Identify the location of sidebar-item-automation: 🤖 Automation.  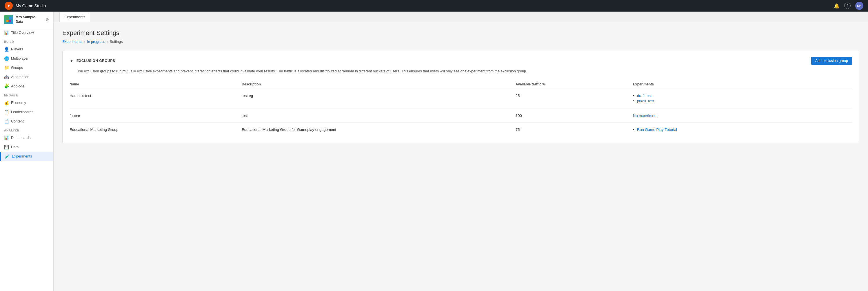
(27, 77).